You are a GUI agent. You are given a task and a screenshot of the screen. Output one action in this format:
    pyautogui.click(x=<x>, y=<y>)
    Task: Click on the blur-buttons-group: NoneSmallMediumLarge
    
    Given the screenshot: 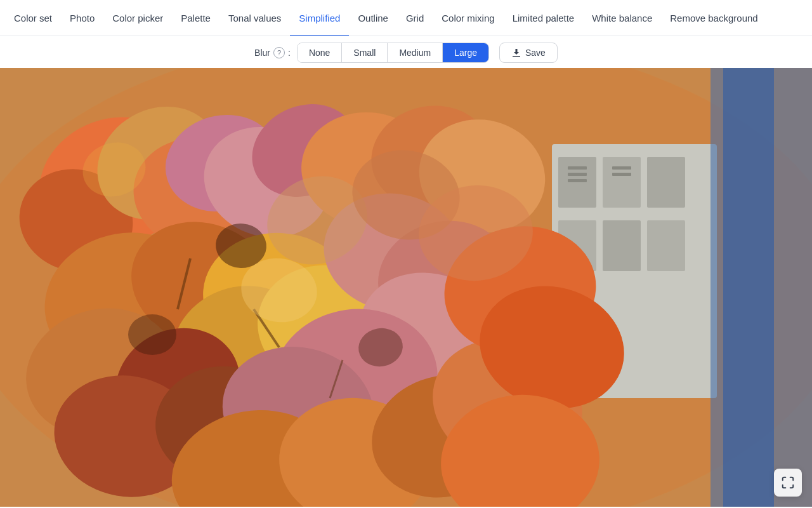 What is the action you would take?
    pyautogui.click(x=393, y=53)
    